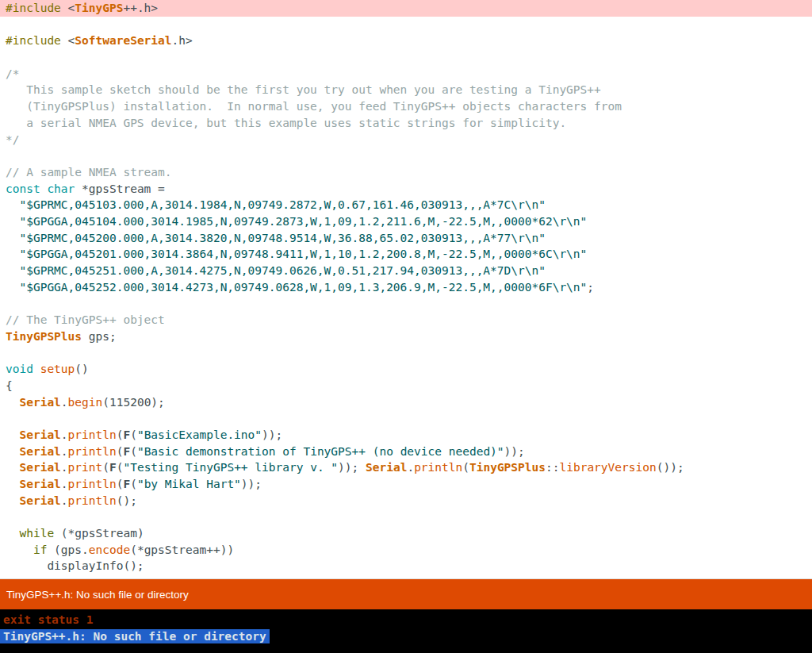 The image size is (812, 653). What do you see at coordinates (406, 567) in the screenshot?
I see `code-line: displayInfo();` at bounding box center [406, 567].